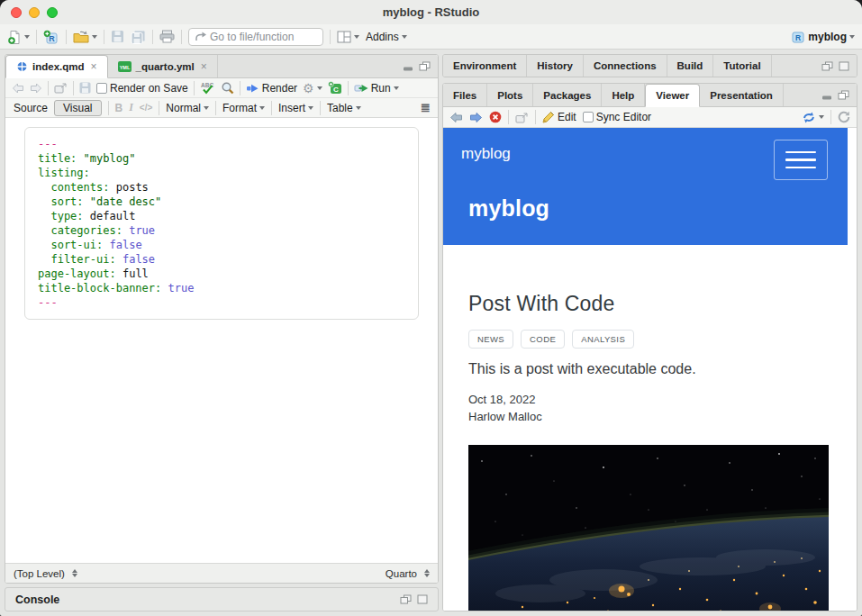  Describe the element at coordinates (742, 95) in the screenshot. I see `tab-presentation: Presentation` at that location.